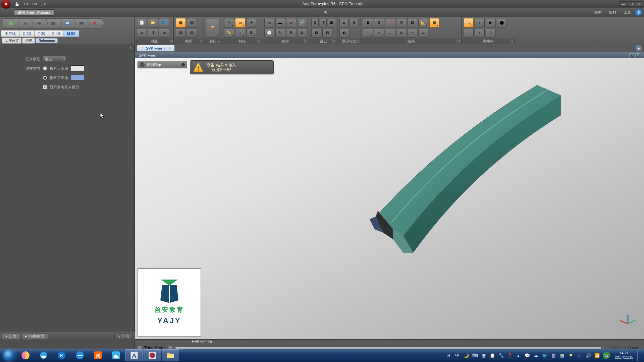 The height and width of the screenshot is (362, 644). Describe the element at coordinates (317, 13) in the screenshot. I see `grip-icon: ⋮` at that location.